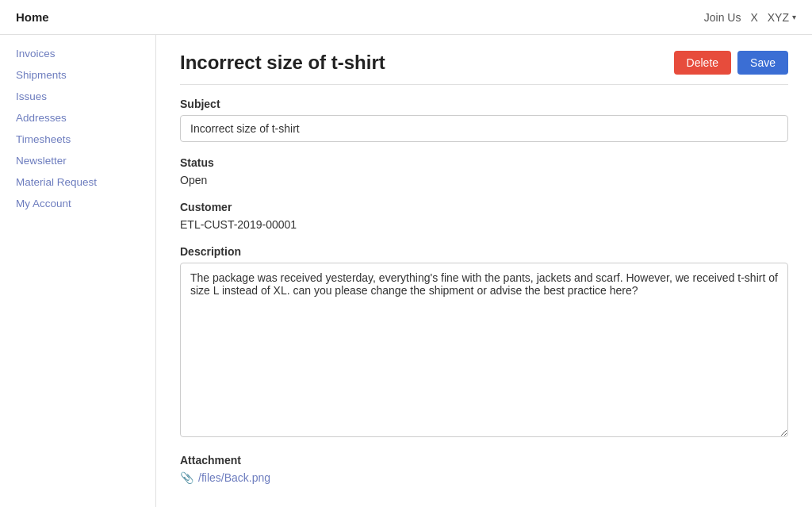  I want to click on sidebar-item-material-request: Material Request, so click(78, 182).